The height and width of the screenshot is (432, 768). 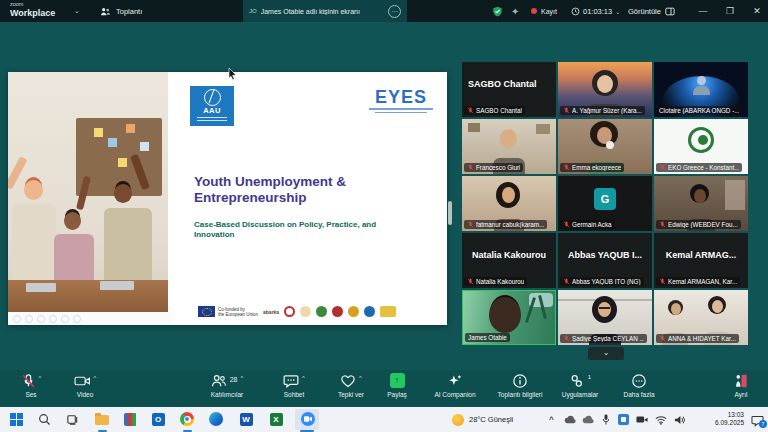 What do you see at coordinates (758, 419) in the screenshot?
I see `notification-center-button: 7` at bounding box center [758, 419].